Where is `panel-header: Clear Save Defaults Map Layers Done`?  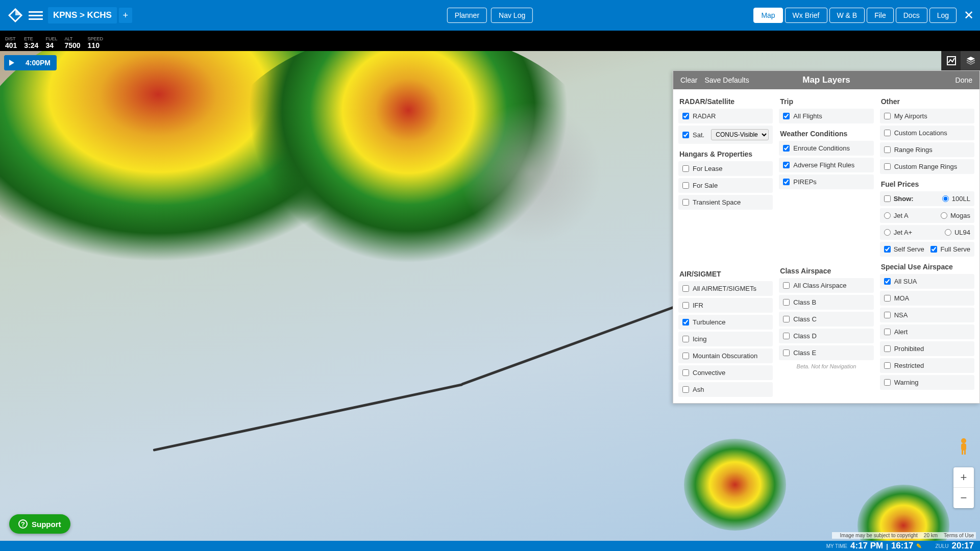 panel-header: Clear Save Defaults Map Layers Done is located at coordinates (826, 80).